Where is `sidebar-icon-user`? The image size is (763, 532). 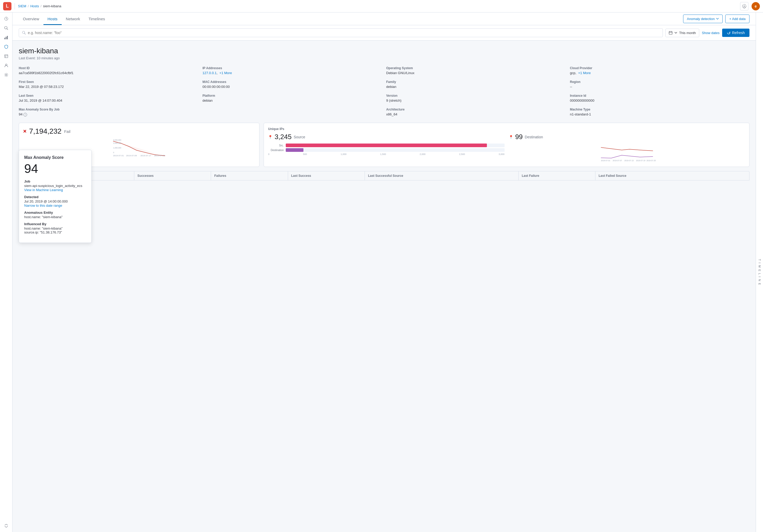
sidebar-icon-user is located at coordinates (6, 66).